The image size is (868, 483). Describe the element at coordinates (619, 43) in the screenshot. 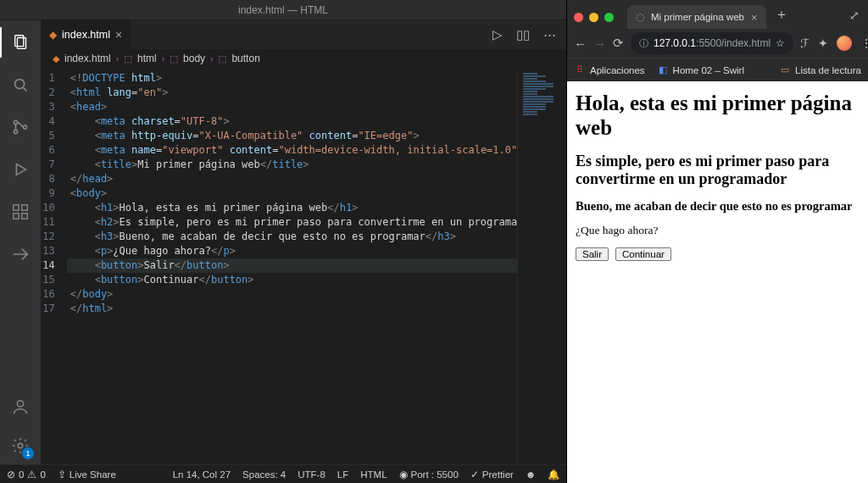

I see `reload-icon: ⟳` at that location.